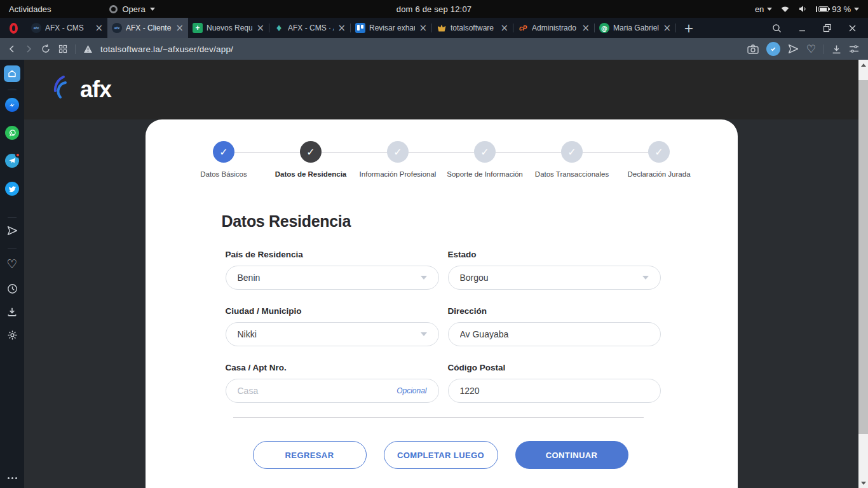  What do you see at coordinates (837, 9) in the screenshot?
I see `battery-charging-icon: 93 %` at bounding box center [837, 9].